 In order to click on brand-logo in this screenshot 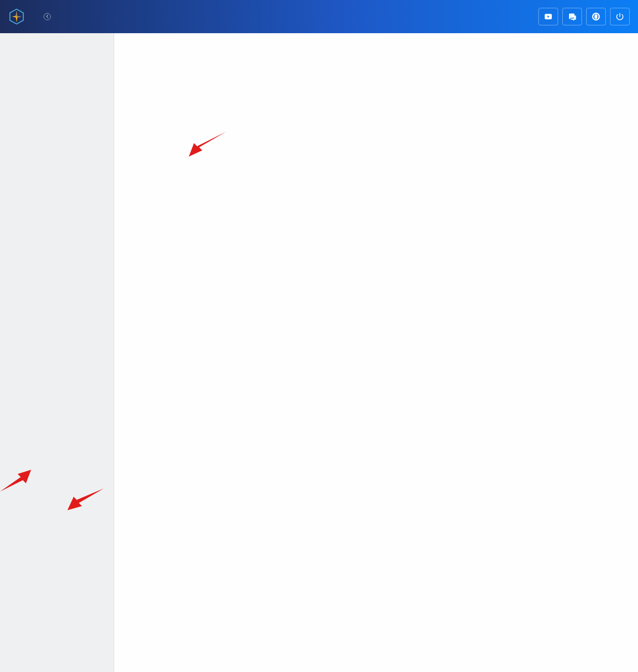, I will do `click(19, 17)`.